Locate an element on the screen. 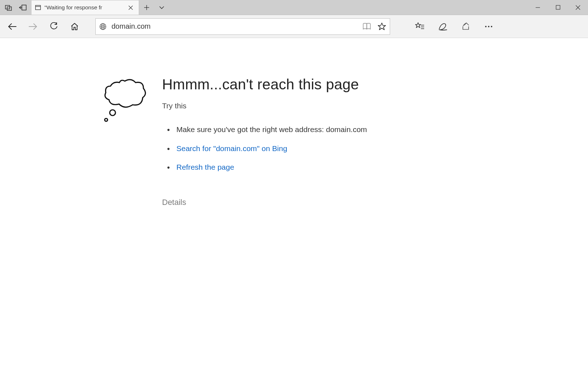 Image resolution: width=588 pixels, height=375 pixels. refresh-page-link: Refresh the page is located at coordinates (205, 167).